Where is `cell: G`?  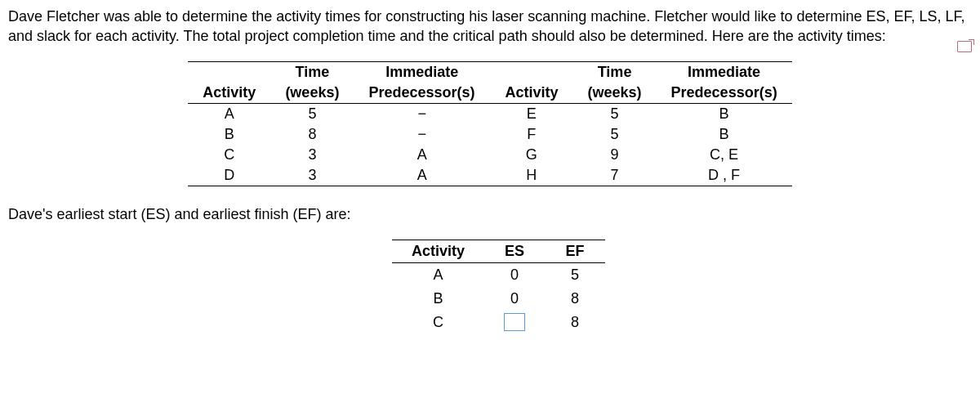
cell: G is located at coordinates (532, 155).